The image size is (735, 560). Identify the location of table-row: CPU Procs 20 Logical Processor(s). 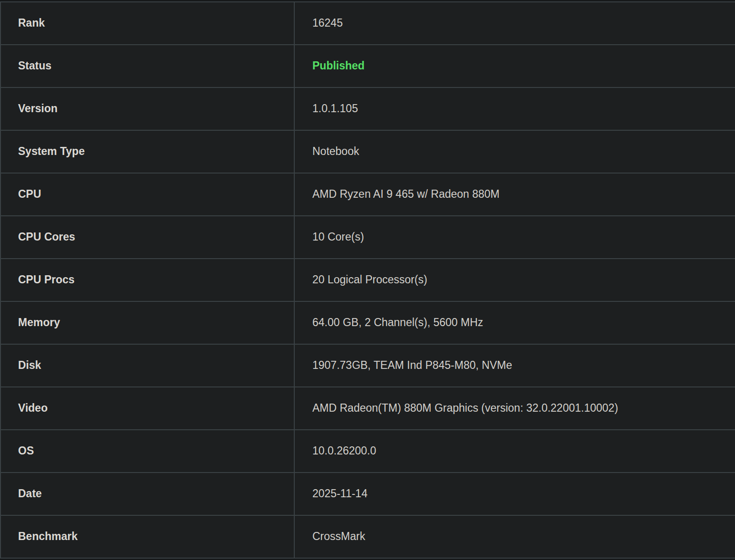
(368, 280).